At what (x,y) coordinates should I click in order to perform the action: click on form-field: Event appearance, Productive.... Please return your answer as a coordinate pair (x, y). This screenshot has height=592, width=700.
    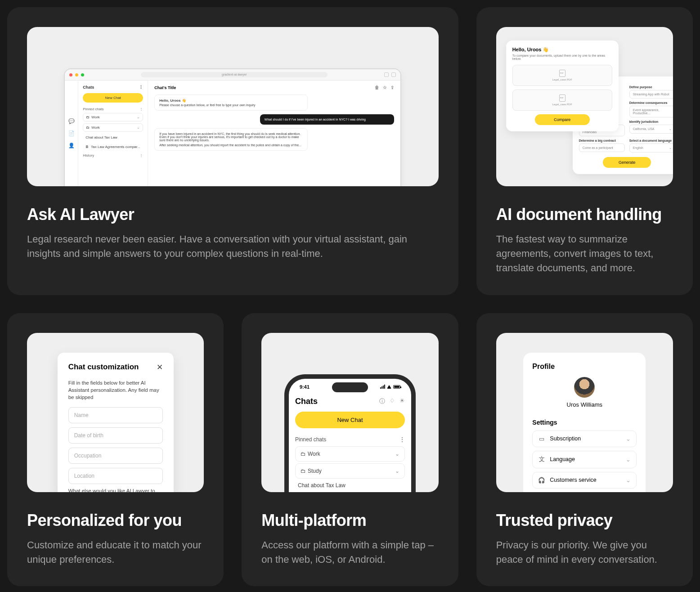
    Looking at the image, I should click on (651, 112).